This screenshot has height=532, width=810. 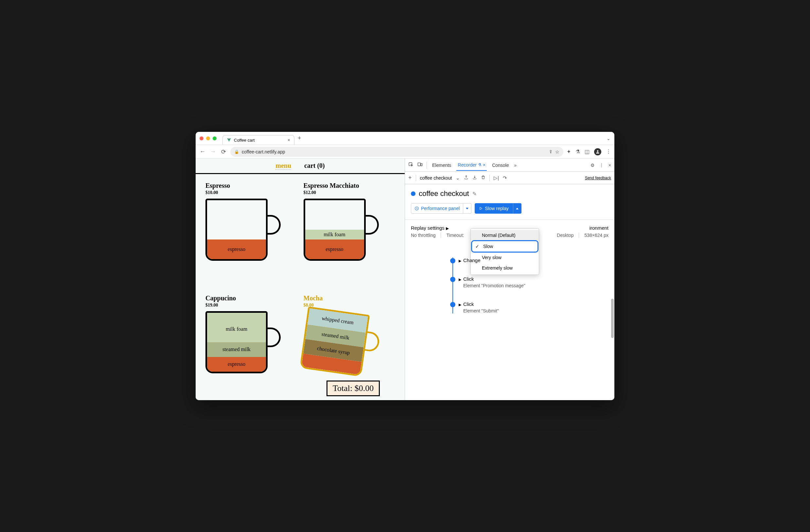 What do you see at coordinates (263, 152) in the screenshot?
I see `url-text: coffee-cart.netlify.app` at bounding box center [263, 152].